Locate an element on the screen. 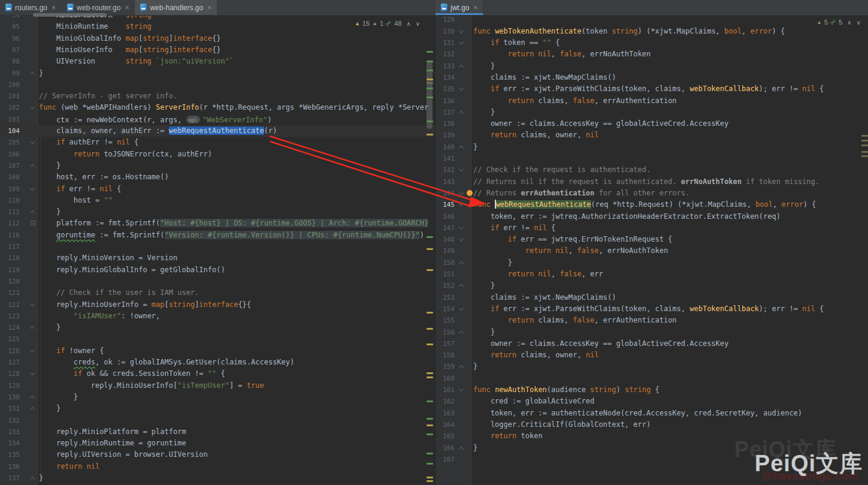  code-line-100: 100 is located at coordinates (217, 85).